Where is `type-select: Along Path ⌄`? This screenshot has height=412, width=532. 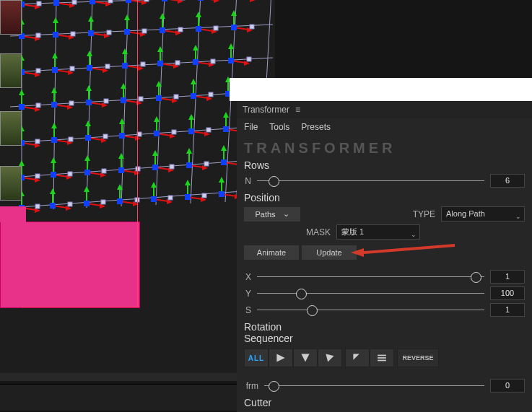 type-select: Along Path ⌄ is located at coordinates (483, 214).